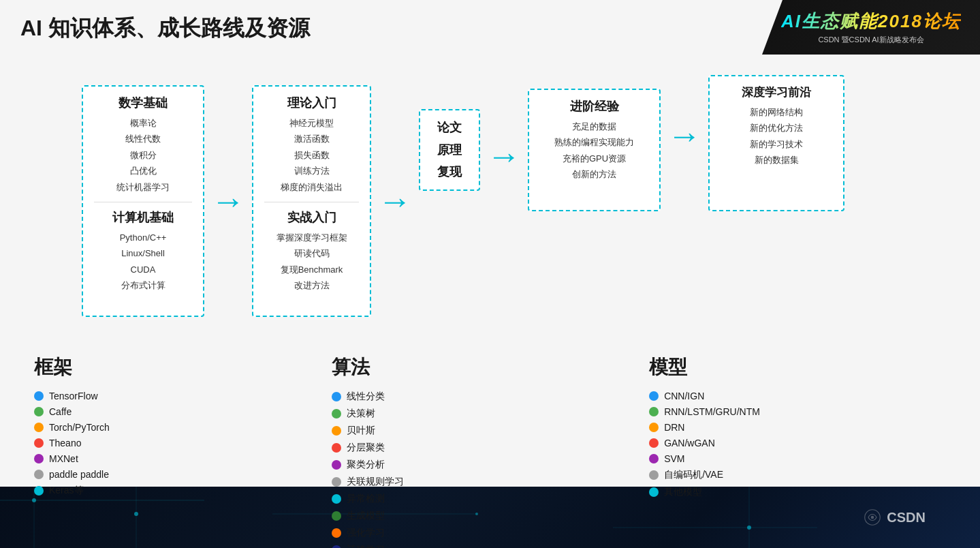 The height and width of the screenshot is (548, 980). Describe the element at coordinates (155, 427) in the screenshot. I see `list-item: Torch/PyTorch` at that location.